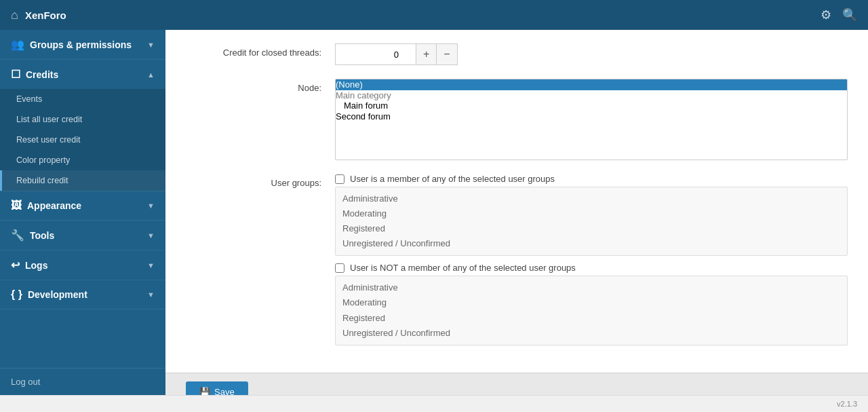 This screenshot has width=868, height=412. Describe the element at coordinates (58, 295) in the screenshot. I see `sidebar-label-development: Development` at that location.